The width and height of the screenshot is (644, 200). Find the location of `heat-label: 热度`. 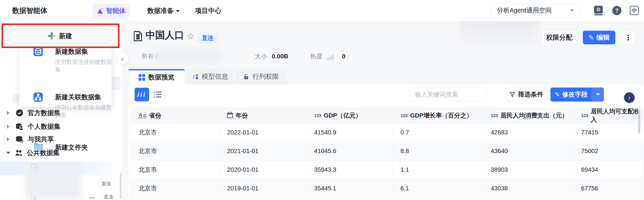

heat-label: 热度 is located at coordinates (316, 56).